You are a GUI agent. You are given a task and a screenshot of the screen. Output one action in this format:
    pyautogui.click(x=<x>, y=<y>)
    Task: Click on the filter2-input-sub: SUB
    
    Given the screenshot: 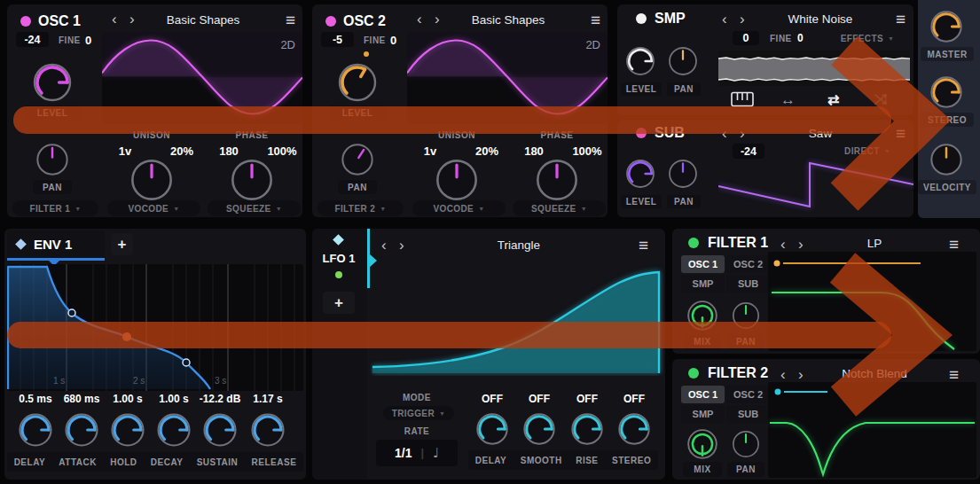 What is the action you would take?
    pyautogui.click(x=749, y=414)
    